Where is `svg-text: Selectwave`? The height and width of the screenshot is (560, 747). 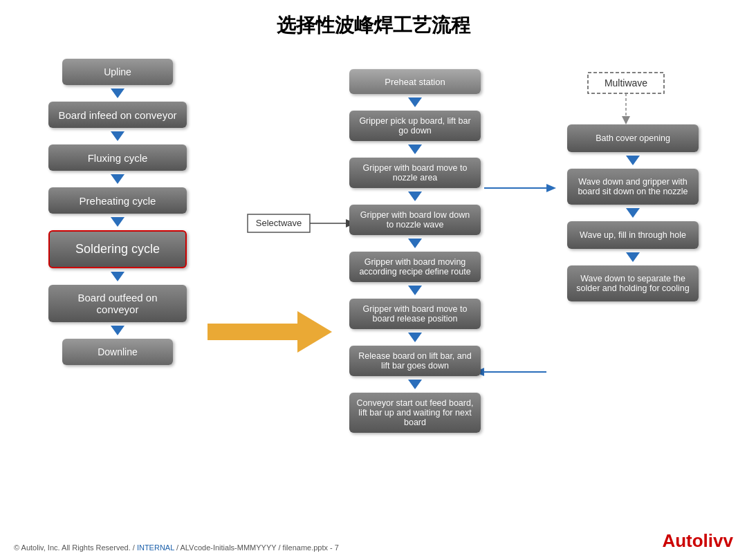 svg-text: Selectwave is located at coordinates (279, 223).